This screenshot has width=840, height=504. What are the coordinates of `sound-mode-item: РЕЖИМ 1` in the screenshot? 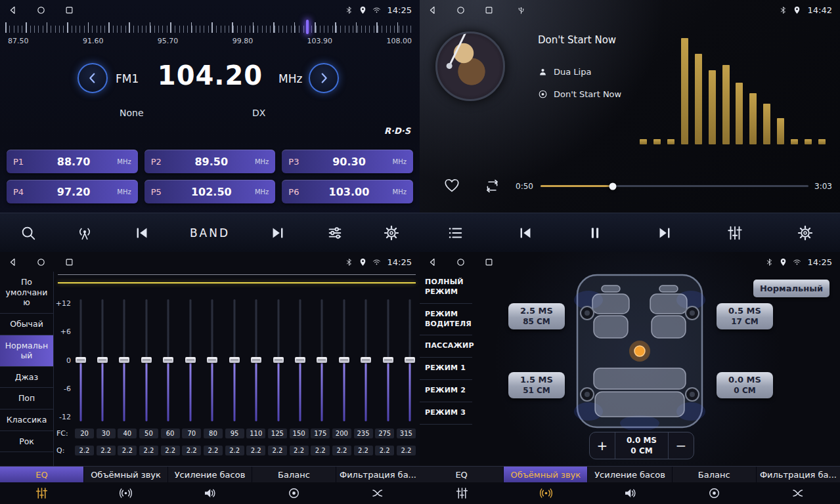 It's located at (446, 369).